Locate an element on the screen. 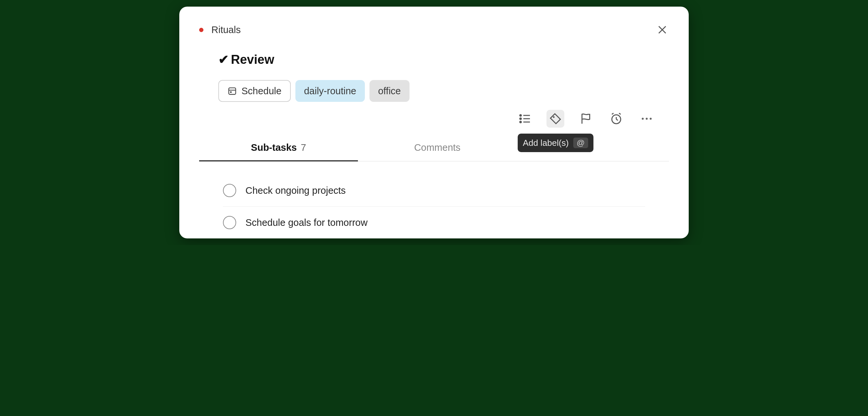 This screenshot has width=868, height=416. more-button is located at coordinates (647, 119).